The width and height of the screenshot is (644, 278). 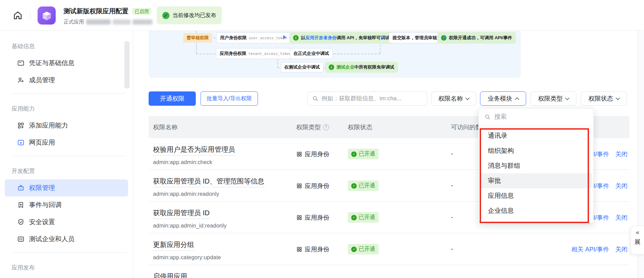 I want to click on expand-panel-tab: « 展, so click(x=638, y=240).